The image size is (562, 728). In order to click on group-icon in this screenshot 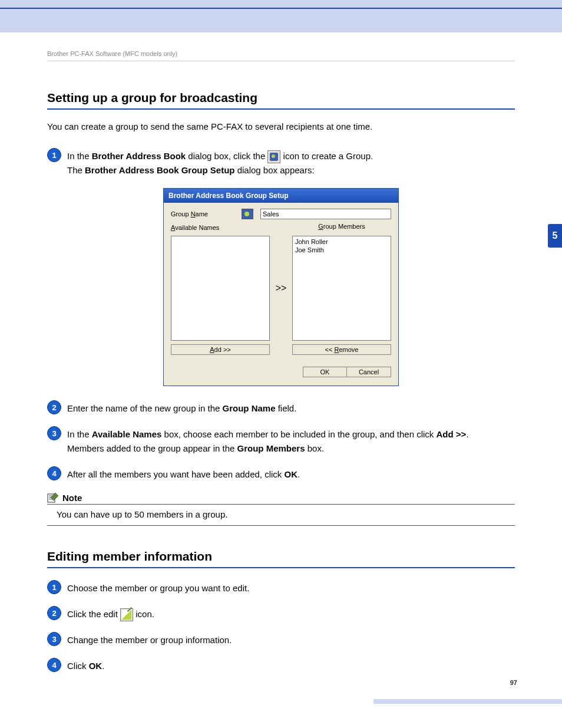, I will do `click(274, 157)`.